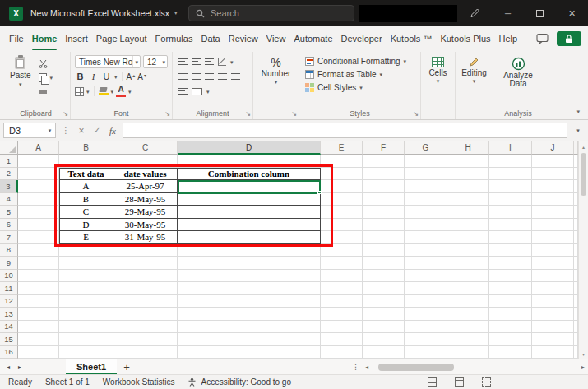 Image resolution: width=588 pixels, height=389 pixels. Describe the element at coordinates (127, 367) in the screenshot. I see `add-sheet-button: +` at that location.